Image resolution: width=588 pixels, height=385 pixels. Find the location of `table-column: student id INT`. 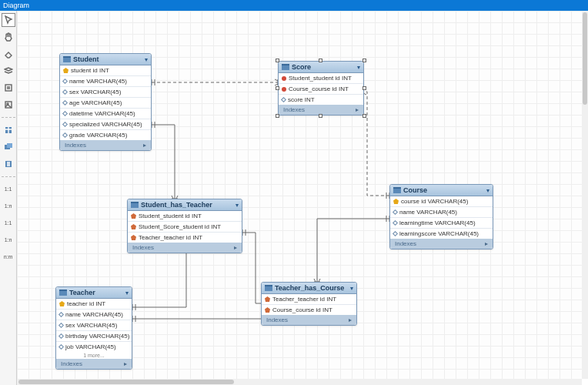

table-column: student id INT is located at coordinates (105, 71).